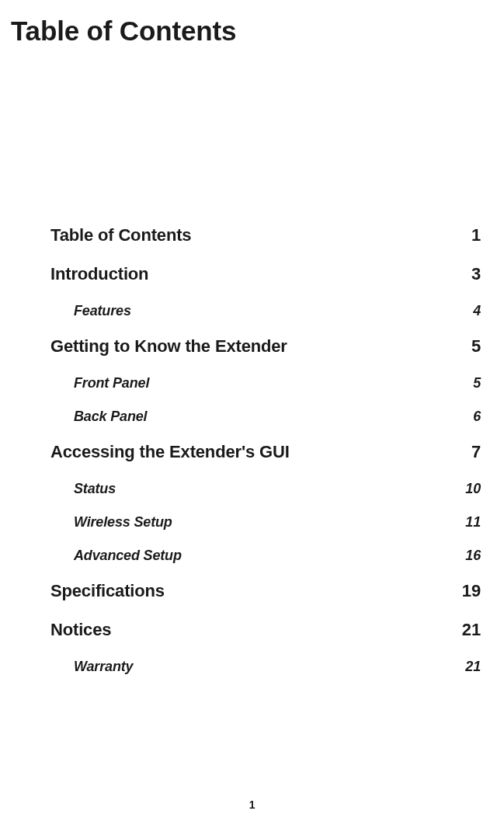 The width and height of the screenshot is (504, 828). Describe the element at coordinates (476, 274) in the screenshot. I see `toc-entry-page: 3` at that location.